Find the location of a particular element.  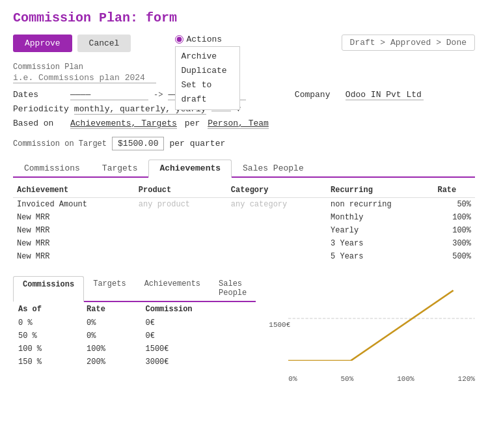

achievement-row: New MRR 3 Years 300% is located at coordinates (244, 244).